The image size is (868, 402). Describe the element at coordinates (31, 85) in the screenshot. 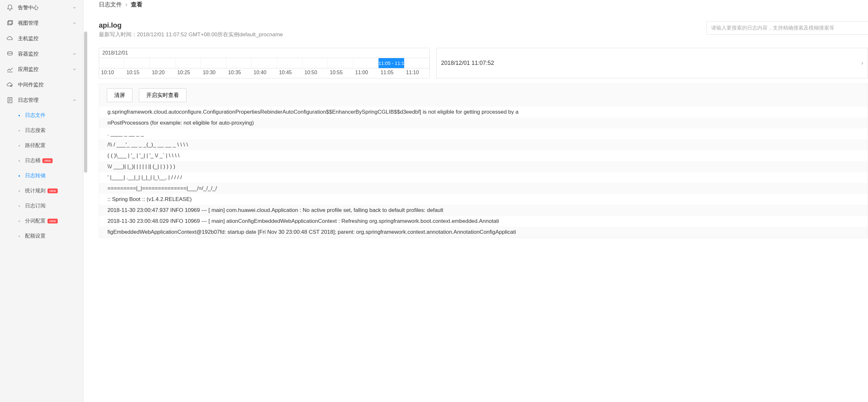

I see `menu-label: 中间件监控` at that location.